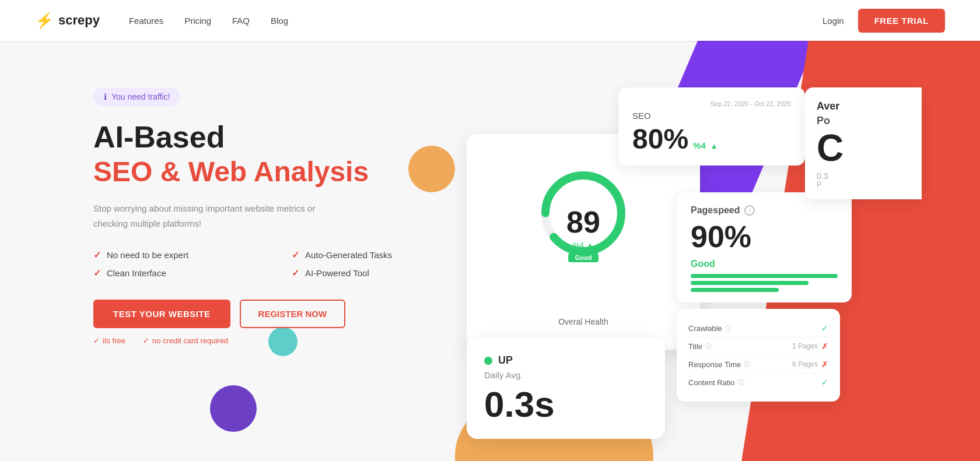  I want to click on response-info: ⓘ, so click(747, 365).